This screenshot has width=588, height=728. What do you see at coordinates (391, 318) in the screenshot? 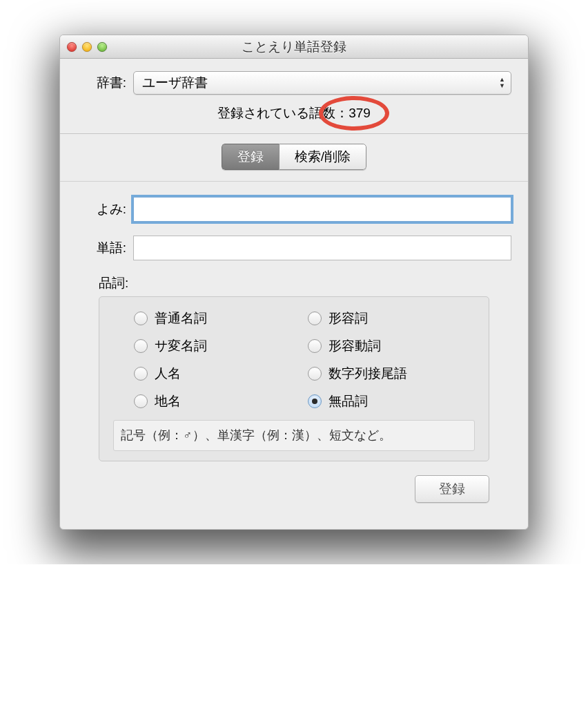
I see `radio-keiyoushi: 形容詞` at bounding box center [391, 318].